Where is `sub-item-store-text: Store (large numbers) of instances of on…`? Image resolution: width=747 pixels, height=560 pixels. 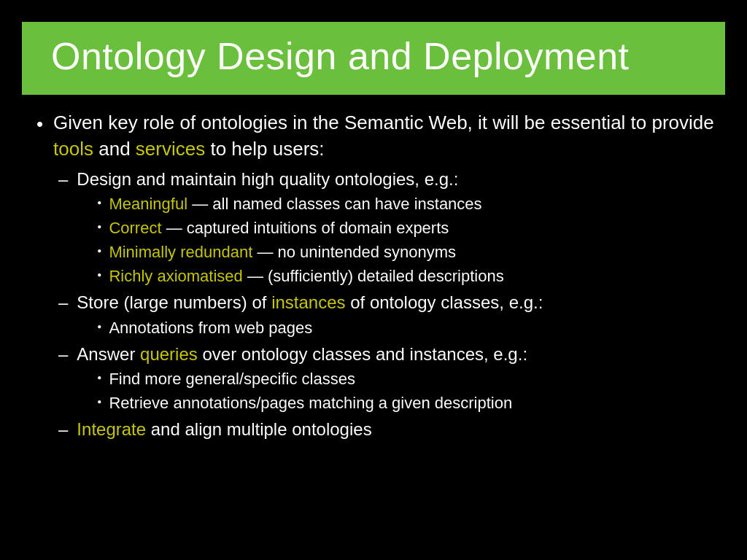 sub-item-store-text: Store (large numbers) of instances of on… is located at coordinates (309, 315).